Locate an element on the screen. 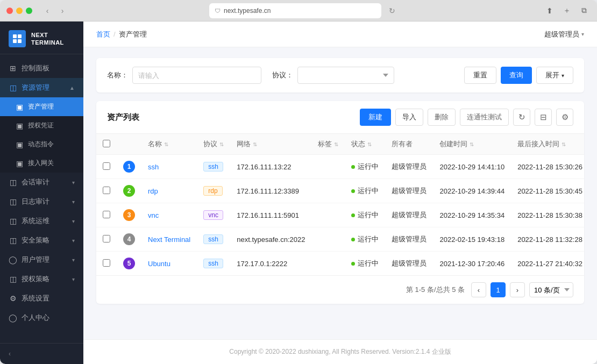 The image size is (597, 364). connectivity-test-button: 连通性测试 is located at coordinates (484, 117).